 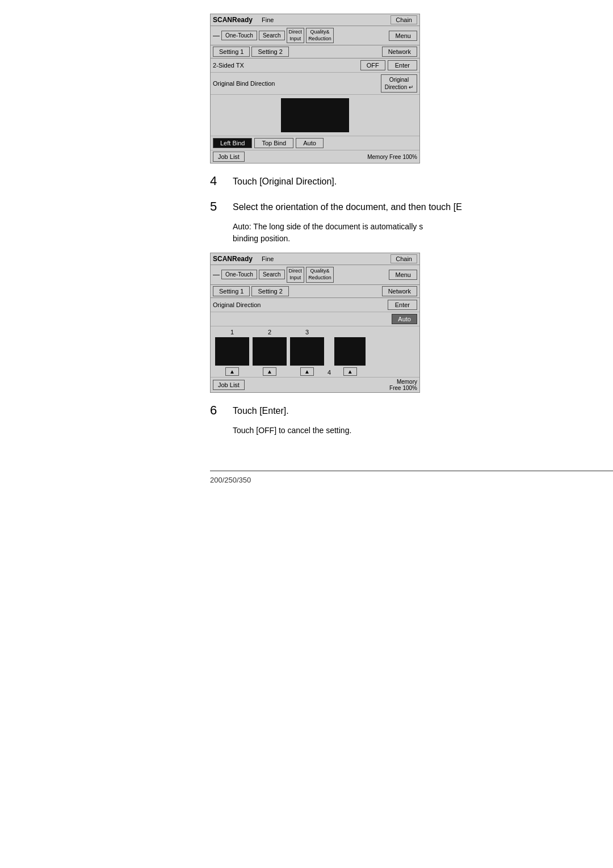 What do you see at coordinates (243, 20) in the screenshot?
I see `scanner-top-left-1: SCANReady Fine` at bounding box center [243, 20].